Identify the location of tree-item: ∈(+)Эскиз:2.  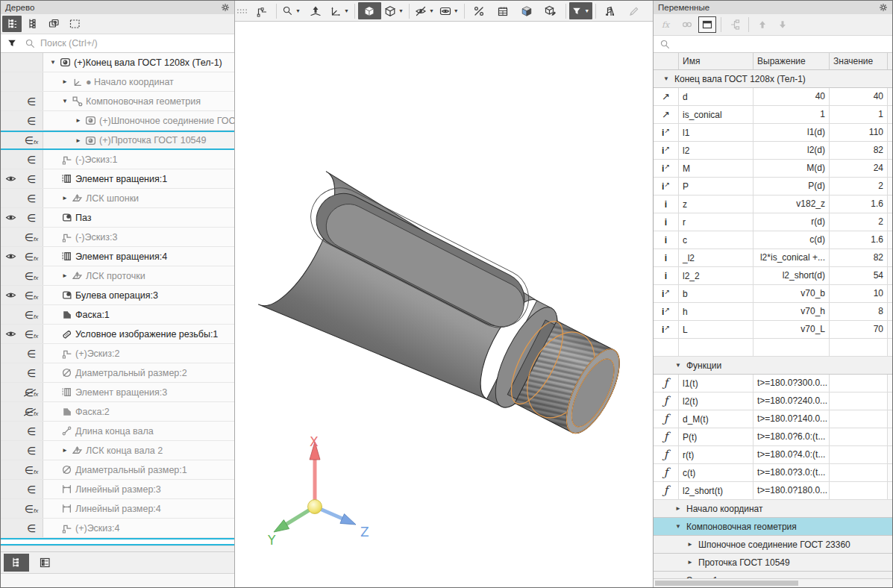
(118, 354).